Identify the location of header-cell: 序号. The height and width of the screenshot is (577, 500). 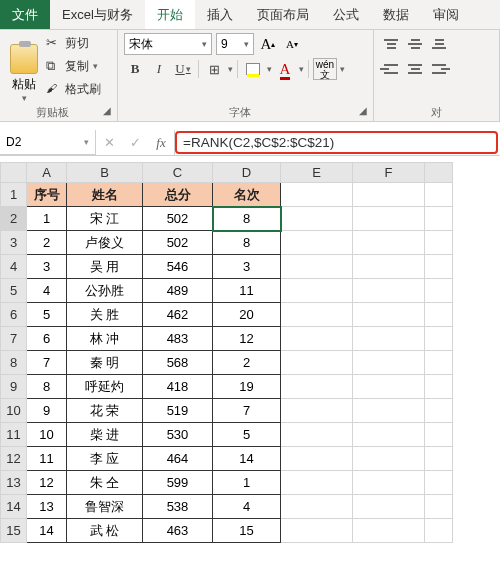
(47, 195).